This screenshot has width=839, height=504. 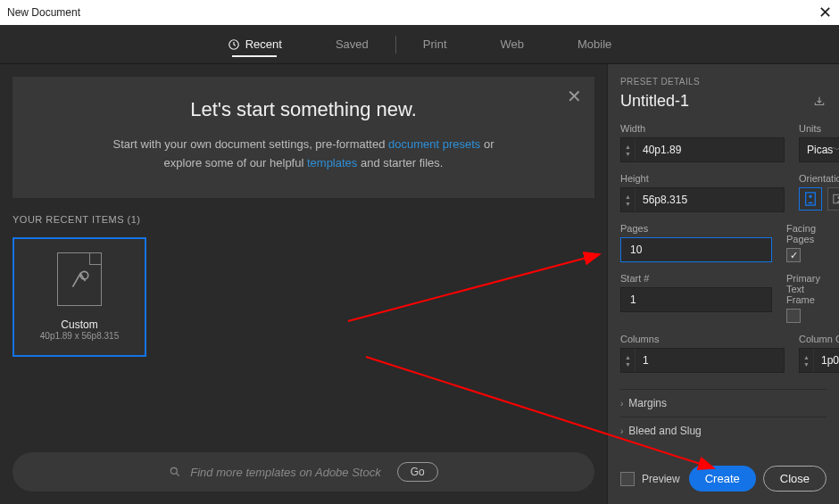 I want to click on width-stepper: ▲▼, so click(x=702, y=150).